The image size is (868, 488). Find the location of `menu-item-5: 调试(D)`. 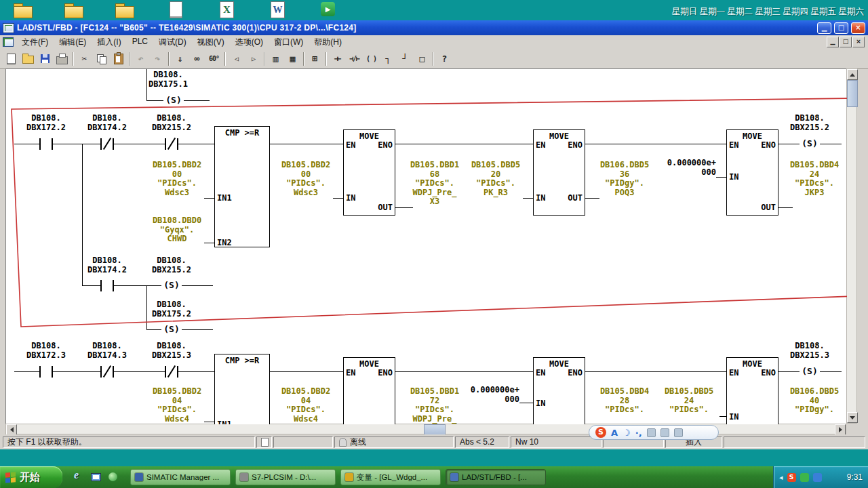

menu-item-5: 调试(D) is located at coordinates (172, 42).